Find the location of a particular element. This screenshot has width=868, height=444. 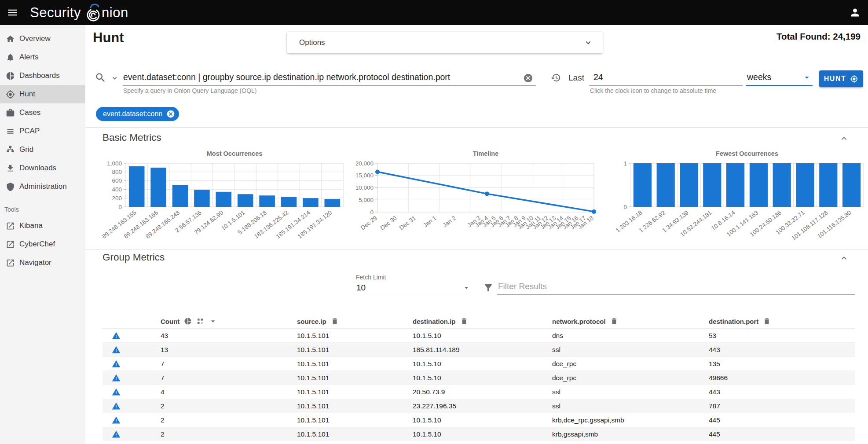

chip-remove-icon is located at coordinates (171, 114).